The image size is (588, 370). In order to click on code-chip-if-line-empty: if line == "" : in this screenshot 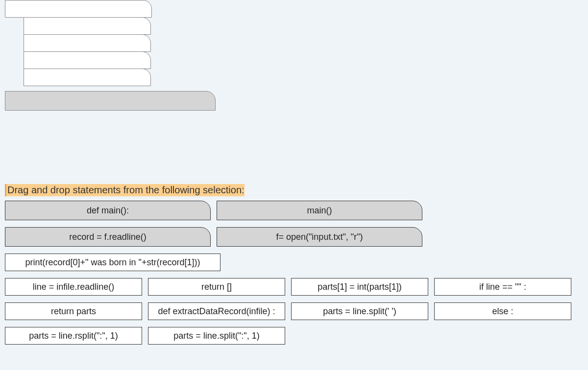, I will do `click(503, 287)`.